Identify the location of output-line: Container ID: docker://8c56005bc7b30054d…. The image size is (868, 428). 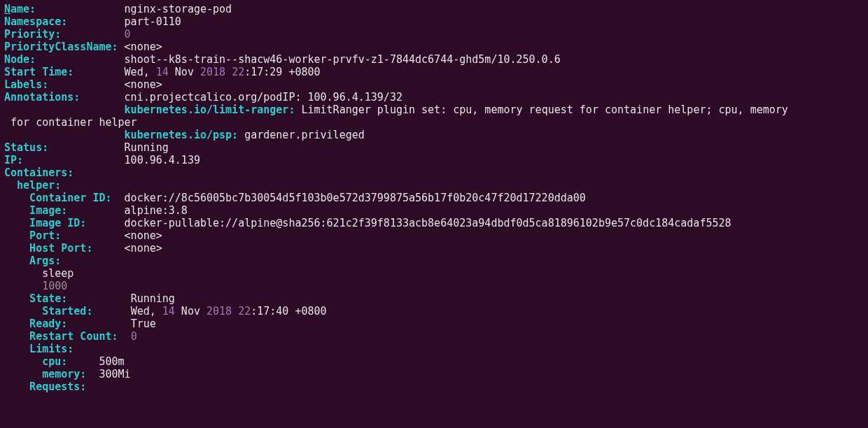
(434, 198).